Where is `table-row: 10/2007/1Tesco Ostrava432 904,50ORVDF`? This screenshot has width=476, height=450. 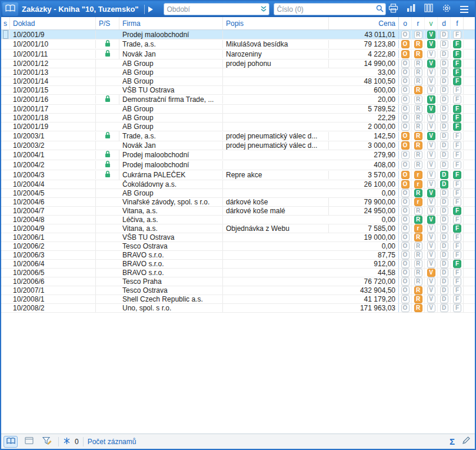
table-row: 10/2007/1Tesco Ostrava432 904,50ORVDF is located at coordinates (238, 291).